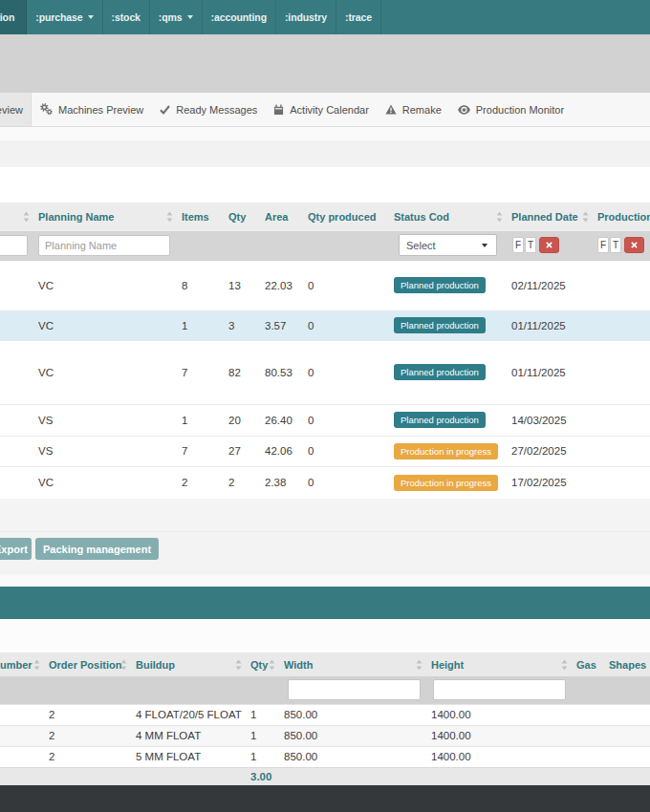 The image size is (650, 812). What do you see at coordinates (321, 109) in the screenshot?
I see `tab-activity-calendar: Activity Calendar` at bounding box center [321, 109].